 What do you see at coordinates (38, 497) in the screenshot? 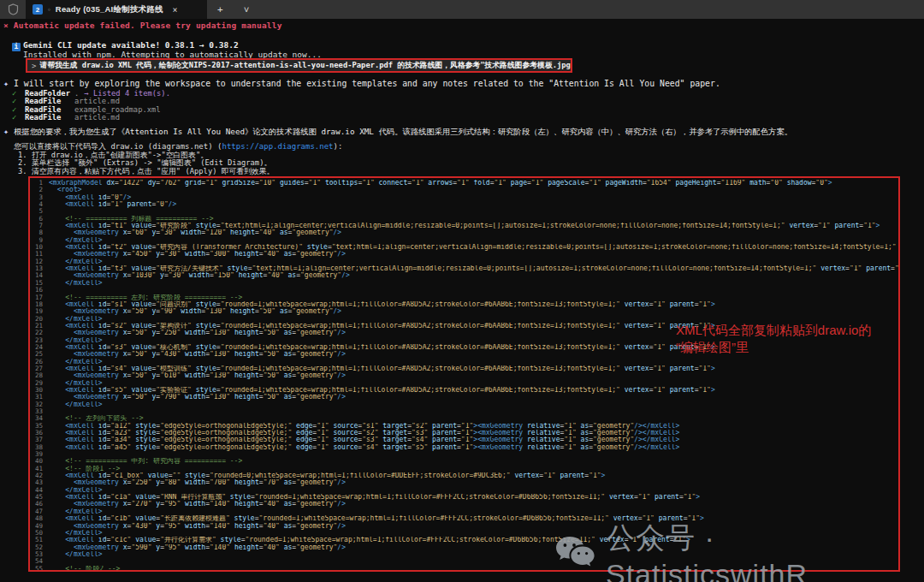
I see `code-line-number: 45` at bounding box center [38, 497].